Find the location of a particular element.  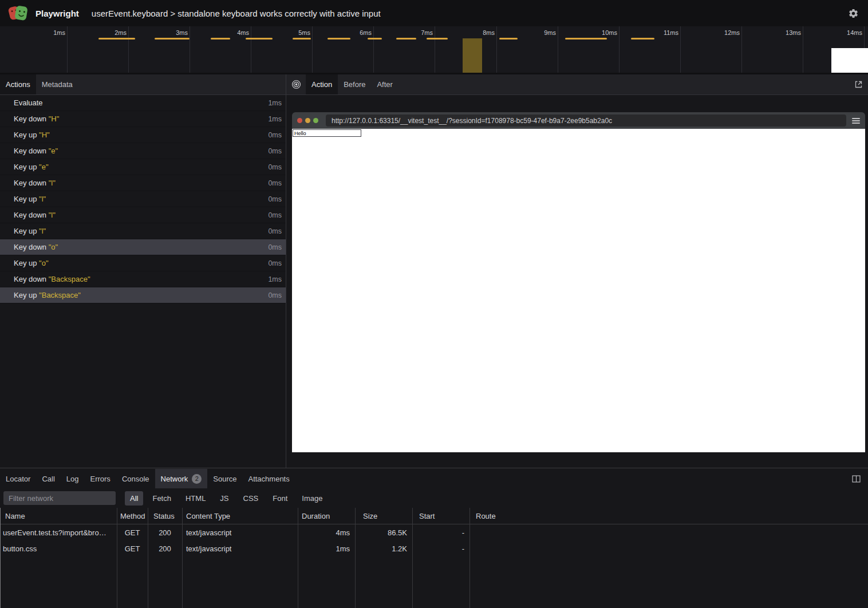

action-row: Key up "H"0ms is located at coordinates (143, 135).